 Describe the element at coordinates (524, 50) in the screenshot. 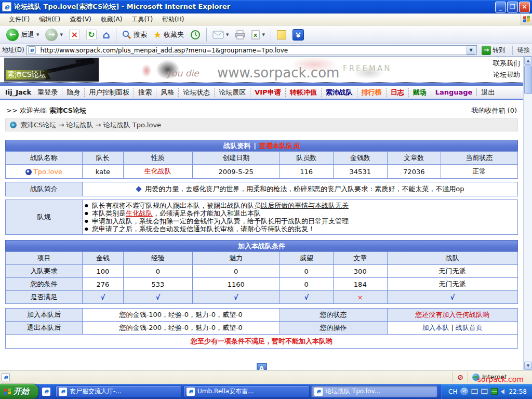

I see `links-label: 链接` at that location.